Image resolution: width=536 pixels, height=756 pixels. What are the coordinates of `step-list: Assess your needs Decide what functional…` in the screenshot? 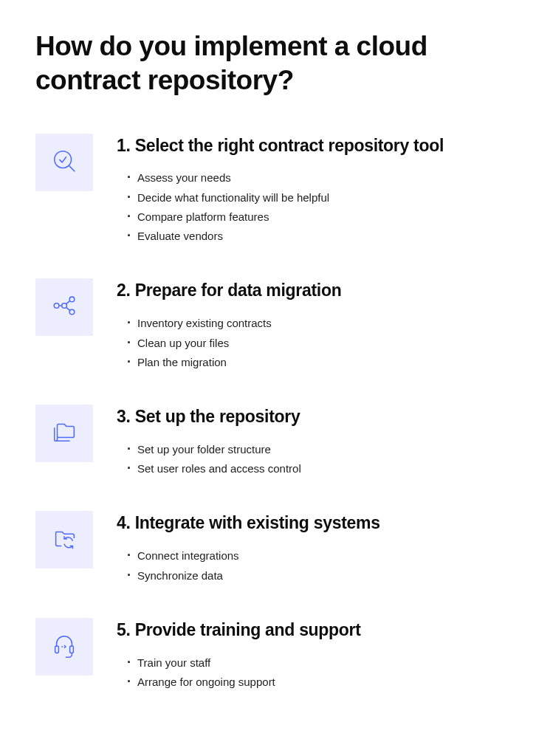 It's located at (309, 207).